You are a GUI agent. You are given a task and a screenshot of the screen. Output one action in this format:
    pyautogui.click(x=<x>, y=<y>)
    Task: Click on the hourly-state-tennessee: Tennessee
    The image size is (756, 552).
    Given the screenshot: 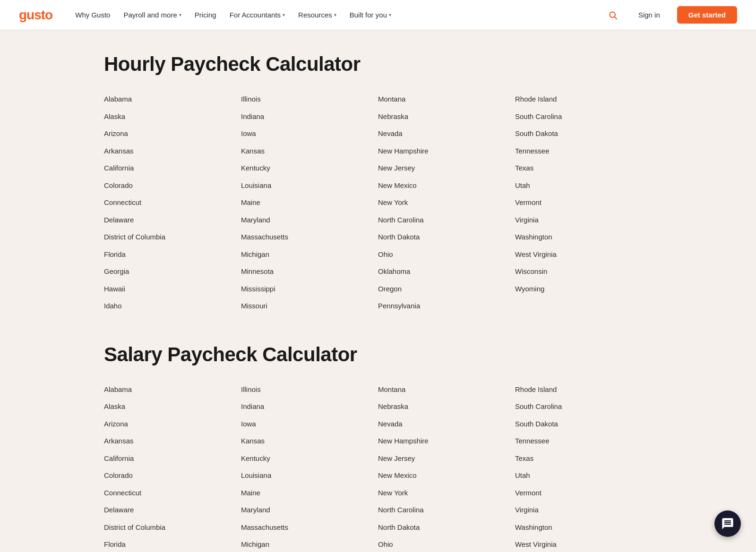 What is the action you would take?
    pyautogui.click(x=584, y=151)
    